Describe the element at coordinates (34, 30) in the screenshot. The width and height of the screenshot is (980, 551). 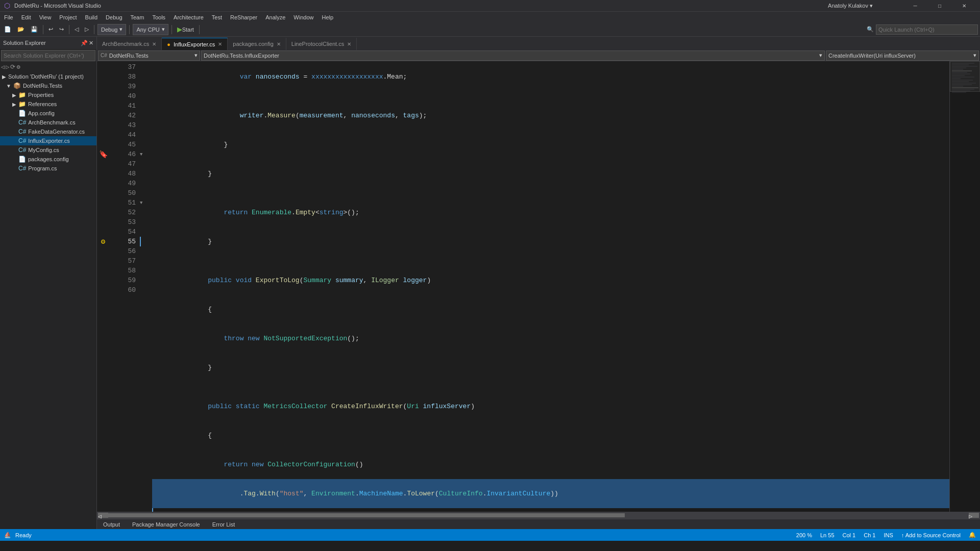
I see `toolbar-save: 💾` at that location.